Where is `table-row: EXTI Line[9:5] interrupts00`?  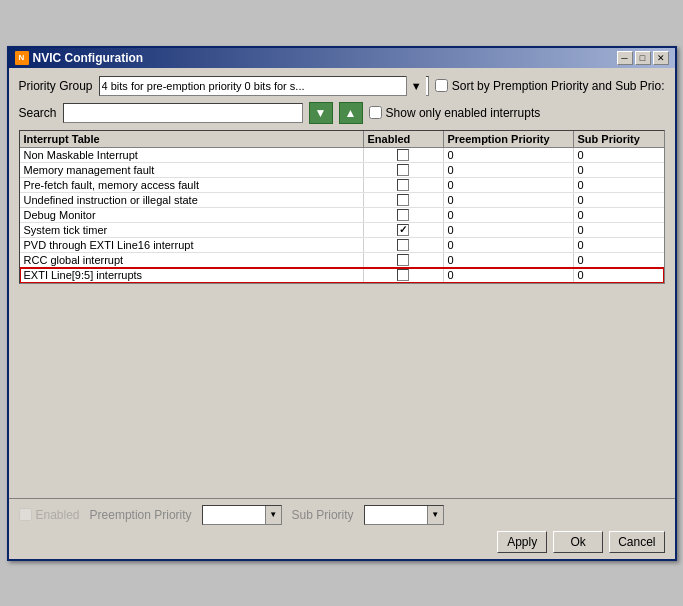 table-row: EXTI Line[9:5] interrupts00 is located at coordinates (342, 276).